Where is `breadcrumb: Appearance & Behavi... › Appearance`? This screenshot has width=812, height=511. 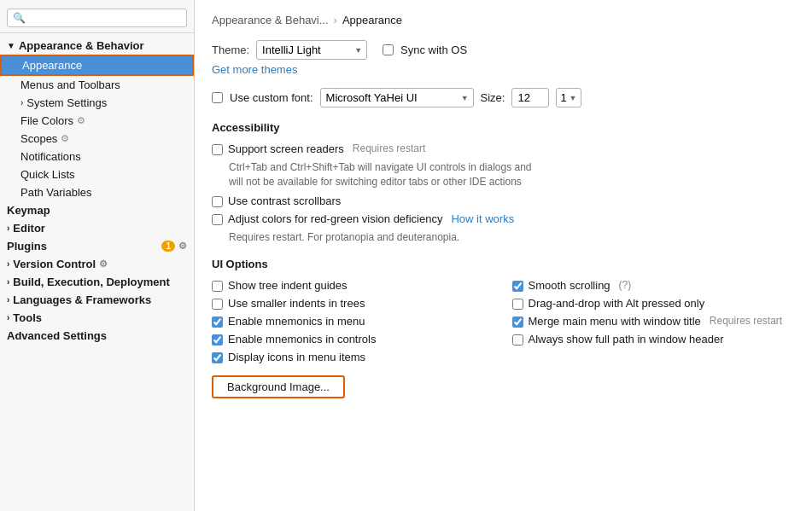 breadcrumb: Appearance & Behavi... › Appearance is located at coordinates (504, 20).